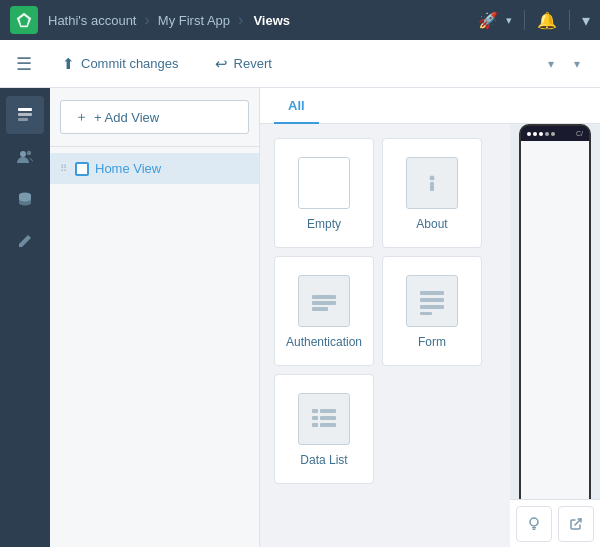 This screenshot has height=547, width=600. What do you see at coordinates (534, 20) in the screenshot?
I see `nav-icons: 🚀 ▾ 🔔 ▾` at bounding box center [534, 20].